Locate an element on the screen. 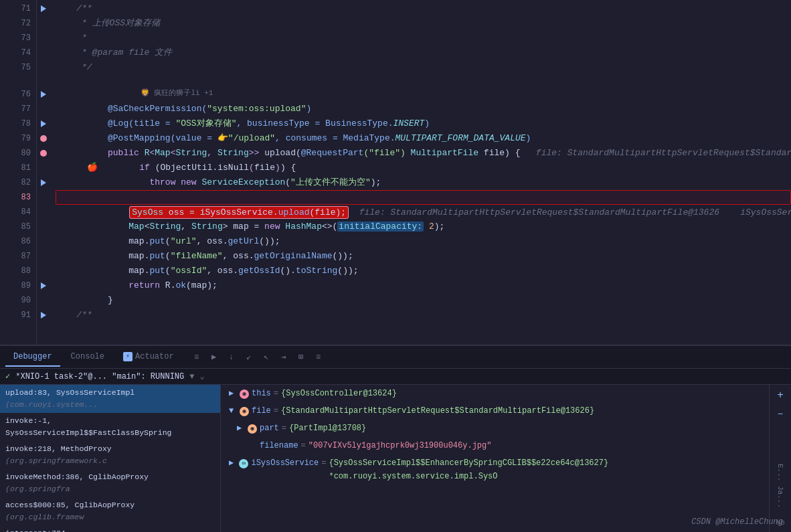 This screenshot has width=791, height=532. code-line-80: 🍎 if (ObjectUtil.isNull(file)) { is located at coordinates (423, 153).